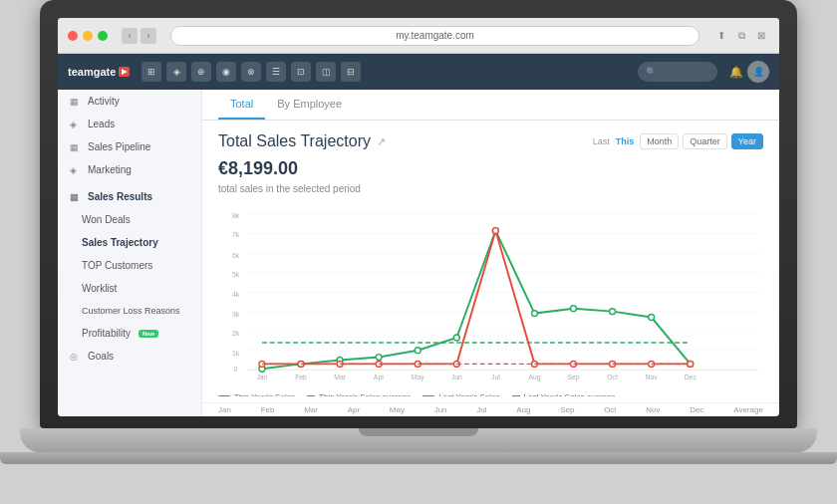 This screenshot has width=837, height=504. Describe the element at coordinates (434, 36) in the screenshot. I see `url-text: my.teamgate.com` at that location.